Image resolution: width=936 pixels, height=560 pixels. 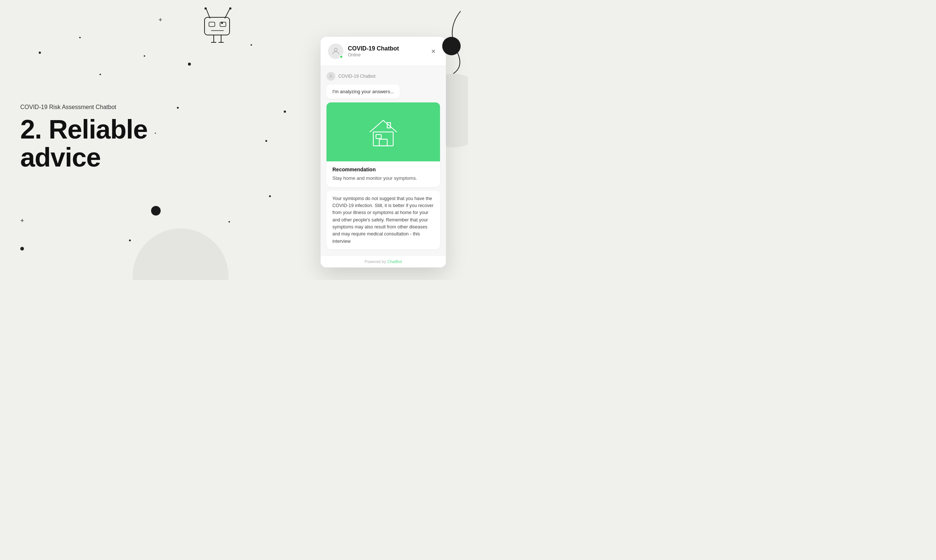 What do you see at coordinates (383, 178) in the screenshot?
I see `rec-text: Stay home and monitor your symptoms.` at bounding box center [383, 178].